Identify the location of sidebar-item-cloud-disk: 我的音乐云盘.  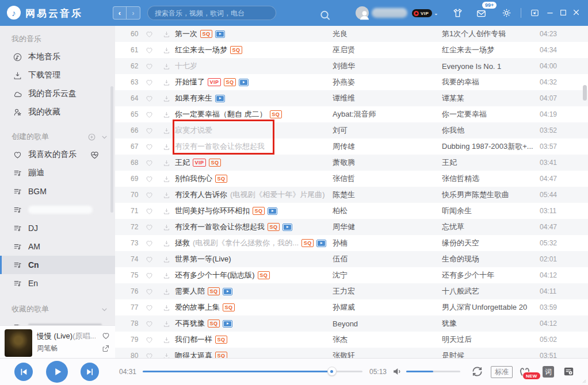
(58, 94).